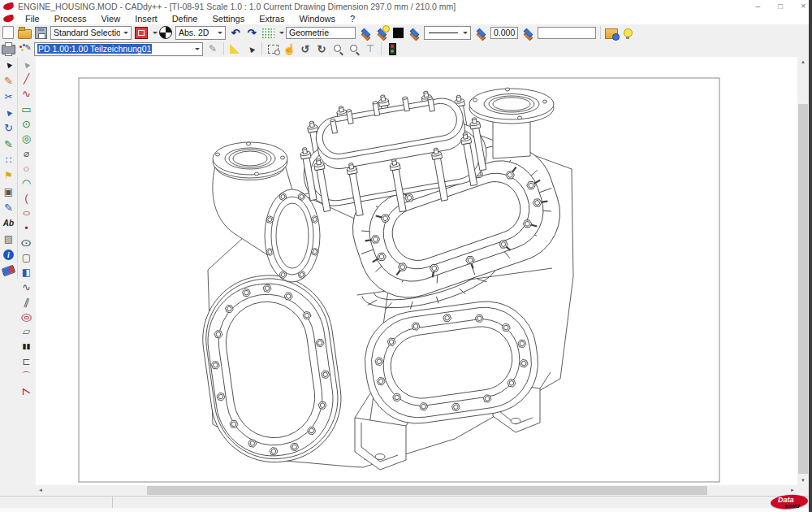 The image size is (812, 512). I want to click on text-tool-icon: Ab, so click(8, 223).